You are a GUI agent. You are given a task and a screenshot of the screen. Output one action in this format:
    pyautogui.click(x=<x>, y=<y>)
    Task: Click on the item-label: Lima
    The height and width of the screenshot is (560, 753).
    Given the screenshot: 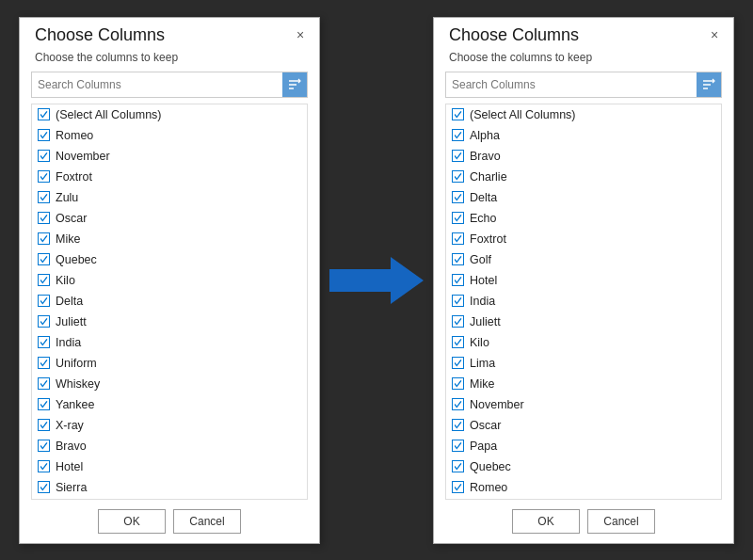 What is the action you would take?
    pyautogui.click(x=482, y=363)
    